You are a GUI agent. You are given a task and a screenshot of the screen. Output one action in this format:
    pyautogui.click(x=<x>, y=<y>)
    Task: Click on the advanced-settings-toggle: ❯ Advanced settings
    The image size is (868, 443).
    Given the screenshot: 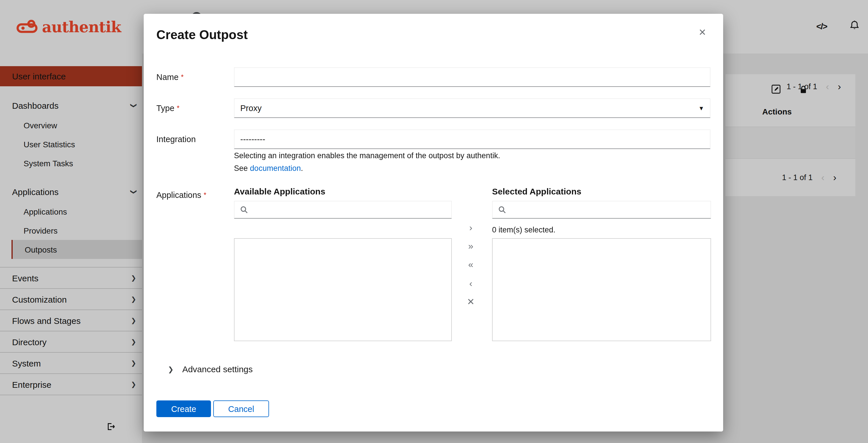 What is the action you would take?
    pyautogui.click(x=210, y=369)
    